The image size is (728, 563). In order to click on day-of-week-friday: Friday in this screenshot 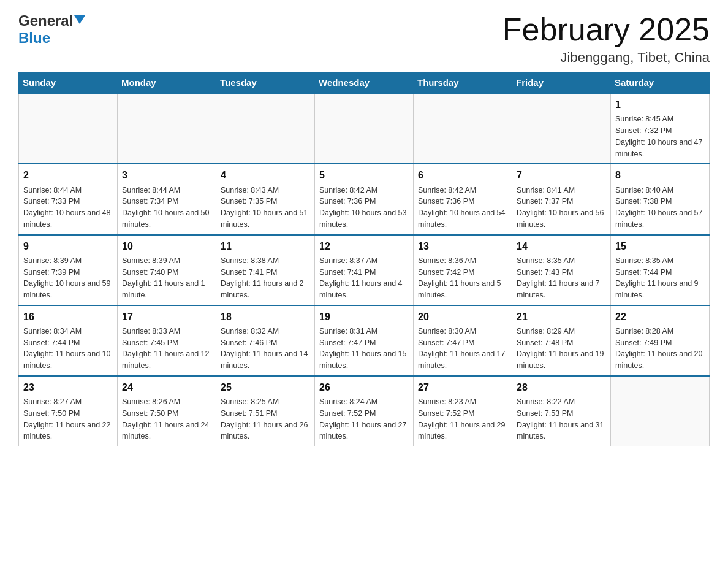, I will do `click(561, 83)`.